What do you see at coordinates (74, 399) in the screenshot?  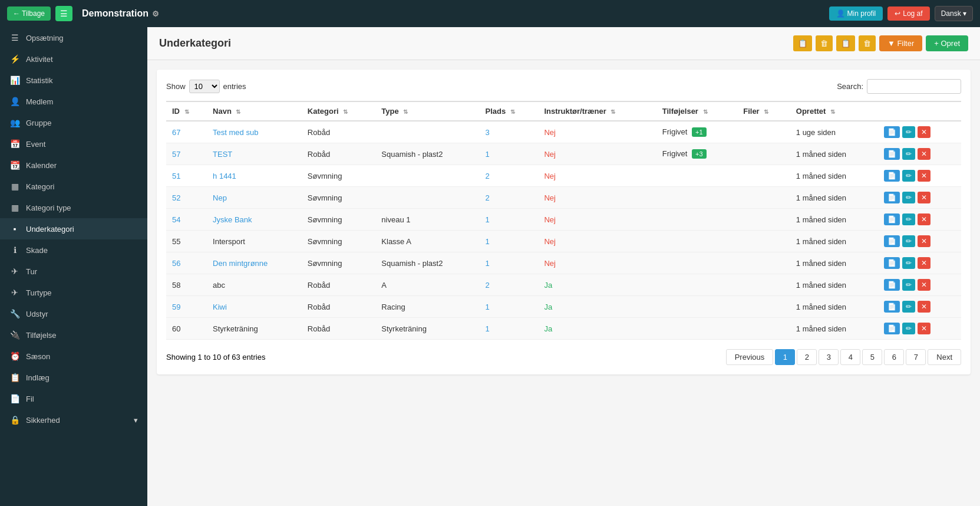 I see `sidebar-item-fil: 📄 Fil` at bounding box center [74, 399].